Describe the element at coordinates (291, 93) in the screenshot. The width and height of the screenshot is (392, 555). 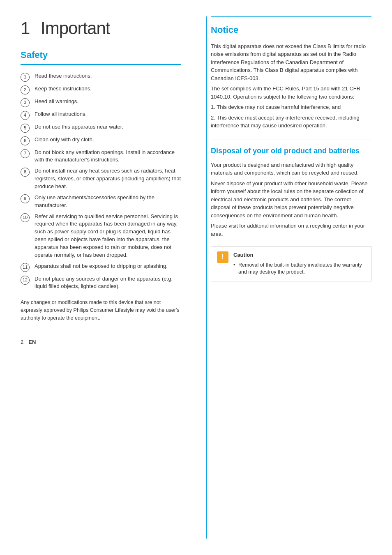
I see `notice-paragraph: The set complies with the FCC-Rules, Par…` at that location.